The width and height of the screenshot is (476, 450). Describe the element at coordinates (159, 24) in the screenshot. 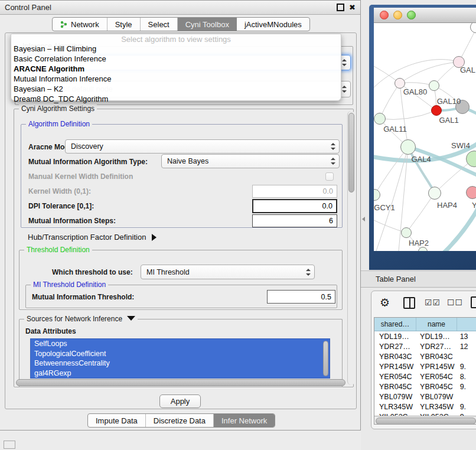

I see `tab-select: Select` at that location.